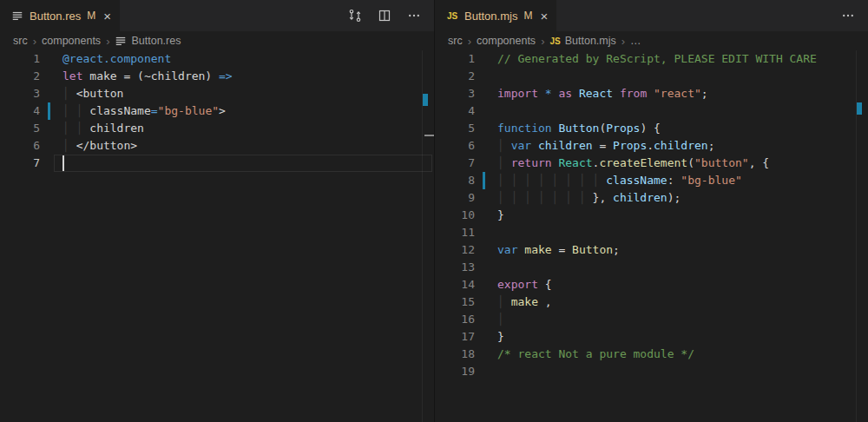 Image resolution: width=868 pixels, height=422 pixels. I want to click on code-line: 9│ │ │ │ │ │ │ }, children);, so click(651, 198).